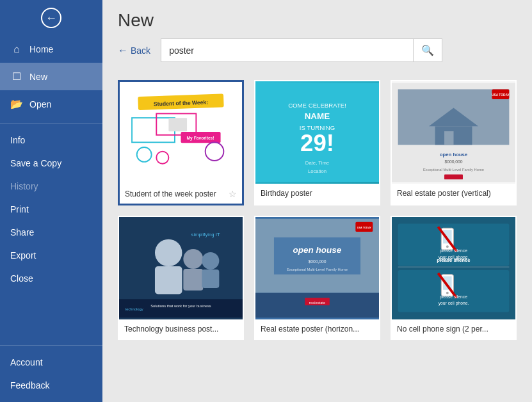 This screenshot has width=532, height=402. What do you see at coordinates (317, 261) in the screenshot?
I see `svg-text: $000,000` at bounding box center [317, 261].